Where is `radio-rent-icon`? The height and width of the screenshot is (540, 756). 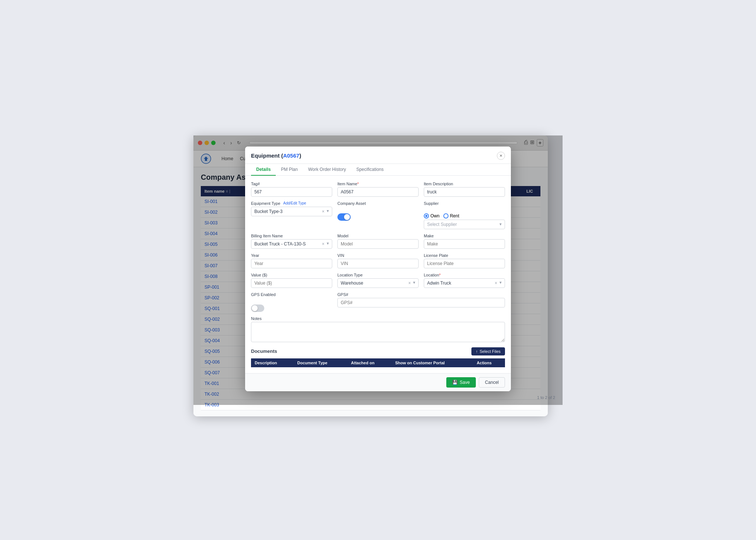 radio-rent-icon is located at coordinates (446, 216).